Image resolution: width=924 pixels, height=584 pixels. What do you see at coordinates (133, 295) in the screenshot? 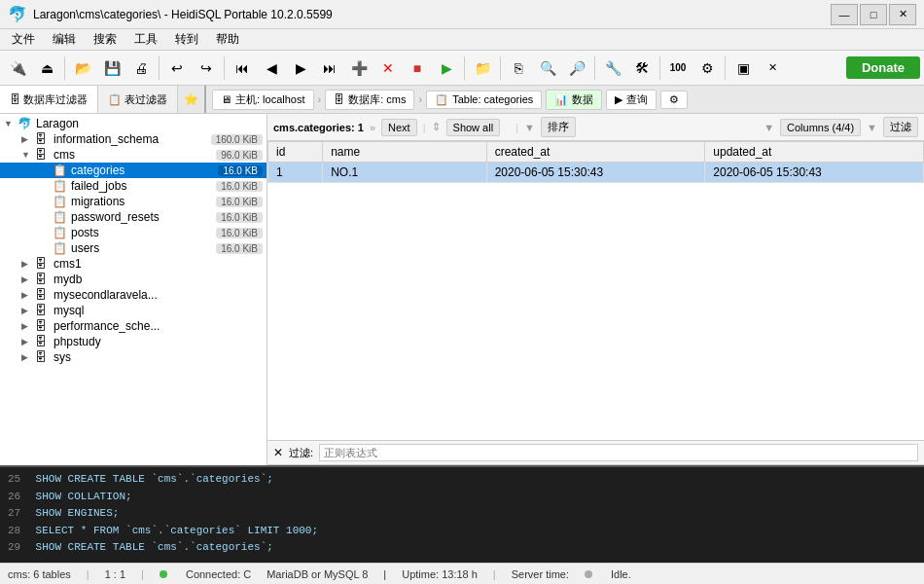
I see `tree-node-mysecond: ▶ 🗄 mysecondlaravela...` at bounding box center [133, 295].